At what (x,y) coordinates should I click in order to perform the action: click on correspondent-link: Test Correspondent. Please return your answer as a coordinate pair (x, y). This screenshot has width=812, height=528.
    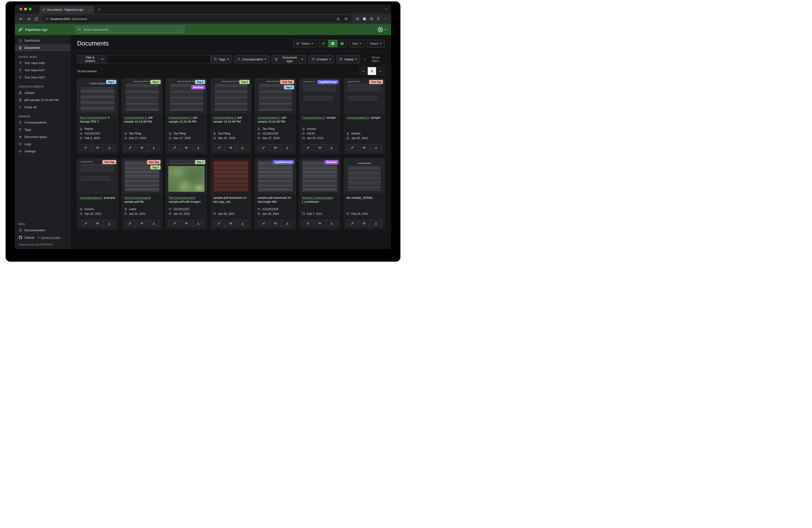
    Looking at the image, I should click on (182, 198).